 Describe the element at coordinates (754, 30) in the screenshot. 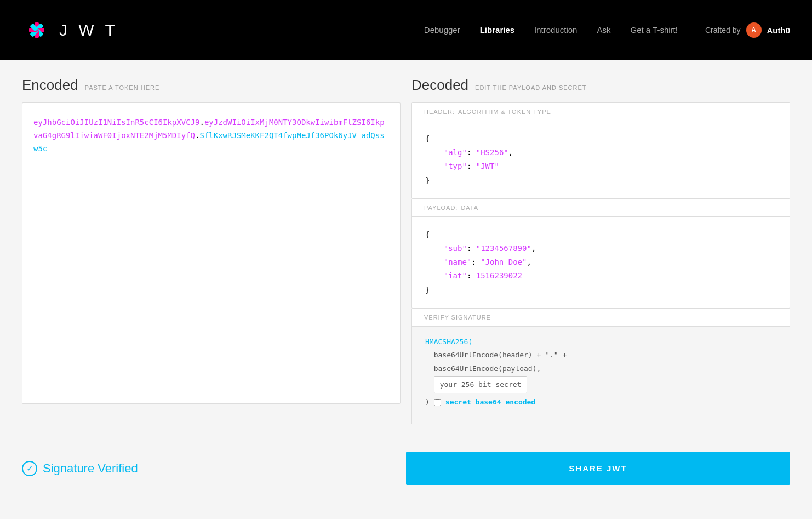

I see `auth0-icon: A` at that location.